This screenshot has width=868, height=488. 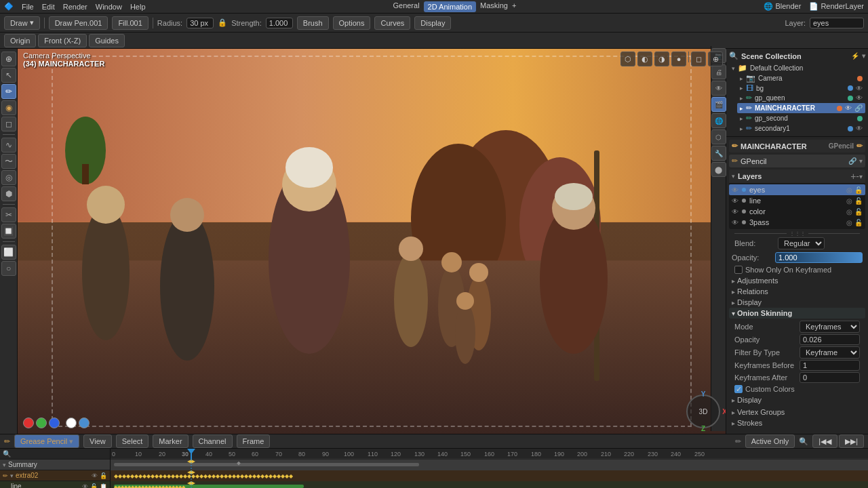 I want to click on scene-selector: 🌐 Blender, so click(x=783, y=7).